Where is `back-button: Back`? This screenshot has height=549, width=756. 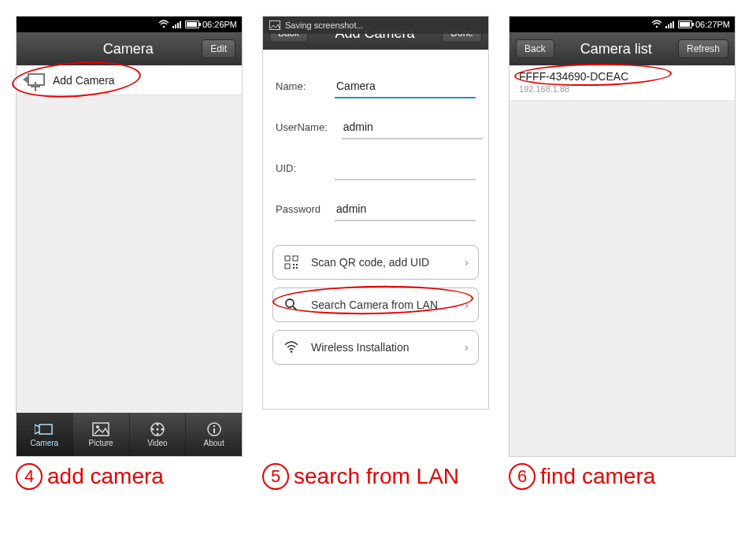 back-button: Back is located at coordinates (536, 49).